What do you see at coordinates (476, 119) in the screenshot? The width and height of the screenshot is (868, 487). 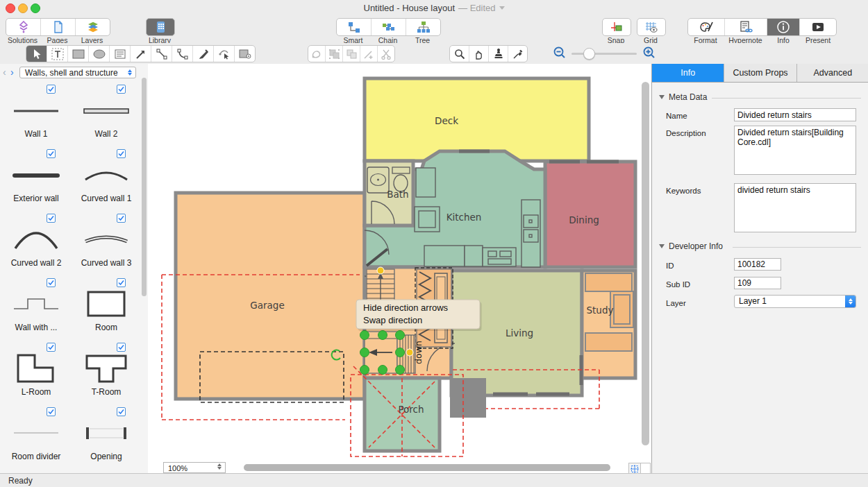 I see `room-deck` at bounding box center [476, 119].